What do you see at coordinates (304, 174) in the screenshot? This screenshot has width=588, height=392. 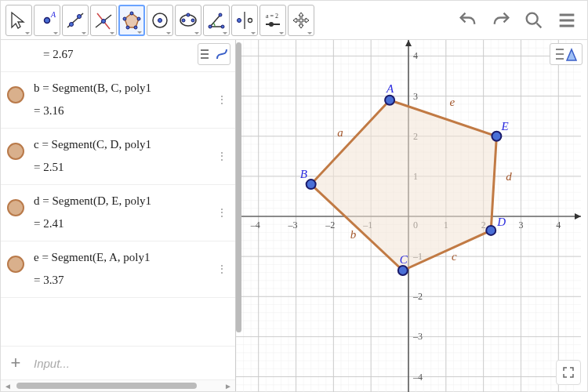 I see `point-label: B` at bounding box center [304, 174].